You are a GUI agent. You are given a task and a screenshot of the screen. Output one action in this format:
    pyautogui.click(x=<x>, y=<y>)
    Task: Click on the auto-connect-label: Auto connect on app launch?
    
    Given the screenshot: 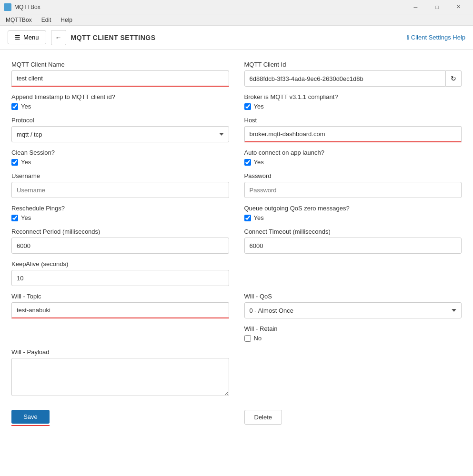 What is the action you would take?
    pyautogui.click(x=353, y=152)
    